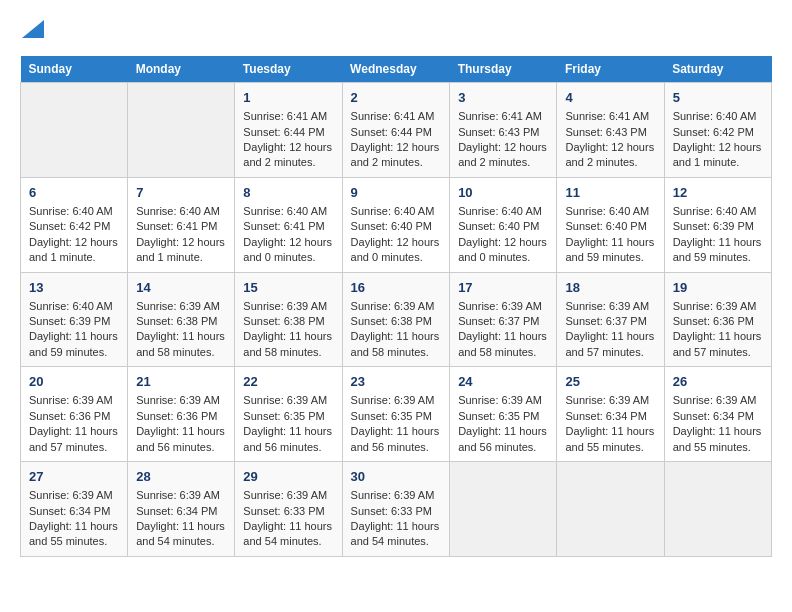 Image resolution: width=792 pixels, height=612 pixels. I want to click on header-cell-tuesday: Tuesday, so click(288, 70).